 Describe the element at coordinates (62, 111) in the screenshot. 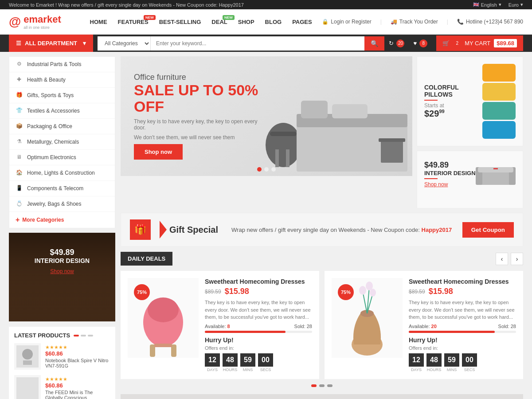

I see `sidebar-item-textiles: 👕 Textiles & Accessories` at that location.